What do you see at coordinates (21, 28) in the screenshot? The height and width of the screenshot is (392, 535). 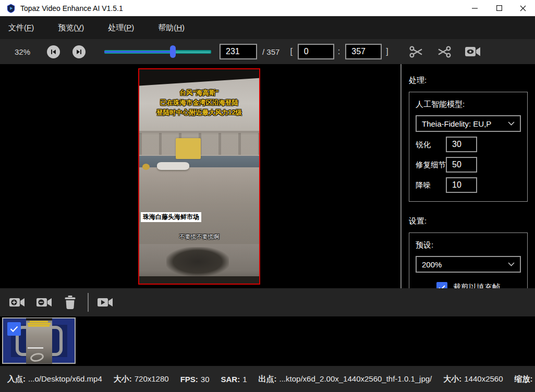 I see `menu-file: 文件(F)` at bounding box center [21, 28].